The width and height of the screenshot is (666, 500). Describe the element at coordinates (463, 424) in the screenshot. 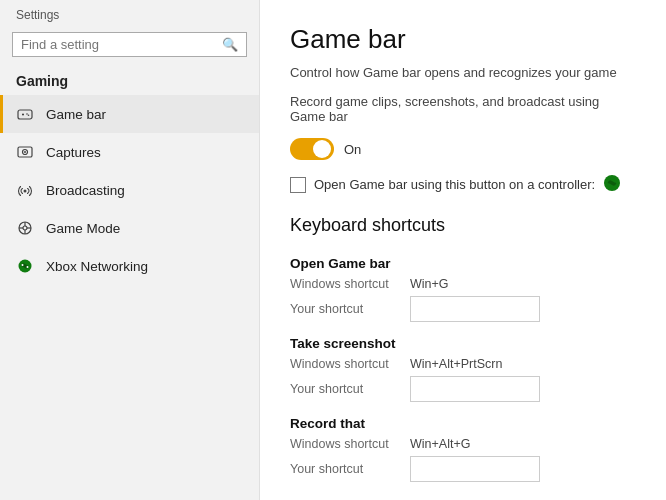

I see `shortcut-group-2-title: Record that` at that location.